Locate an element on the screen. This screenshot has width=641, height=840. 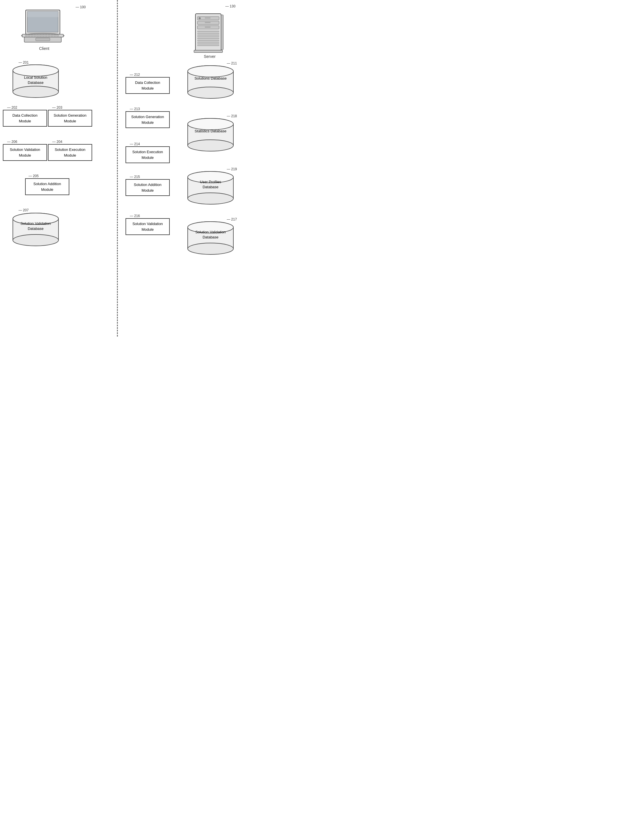
statistics-db-218: Statistics Database is located at coordinates (211, 136).